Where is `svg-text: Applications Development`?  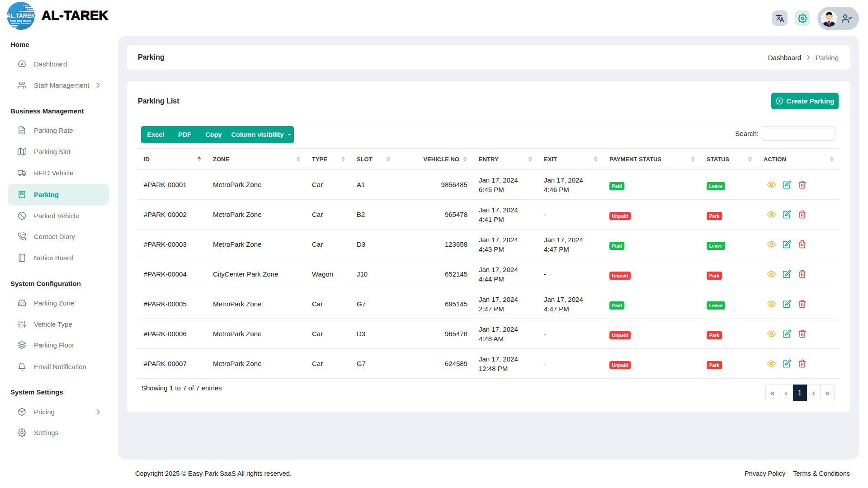 svg-text: Applications Development is located at coordinates (21, 23).